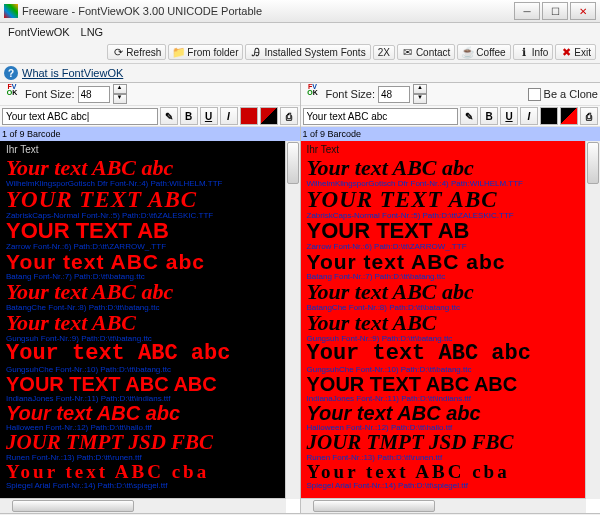 The width and height of the screenshot is (600, 515). Describe the element at coordinates (549, 116) in the screenshot. I see `fg-color-button-right` at that location.